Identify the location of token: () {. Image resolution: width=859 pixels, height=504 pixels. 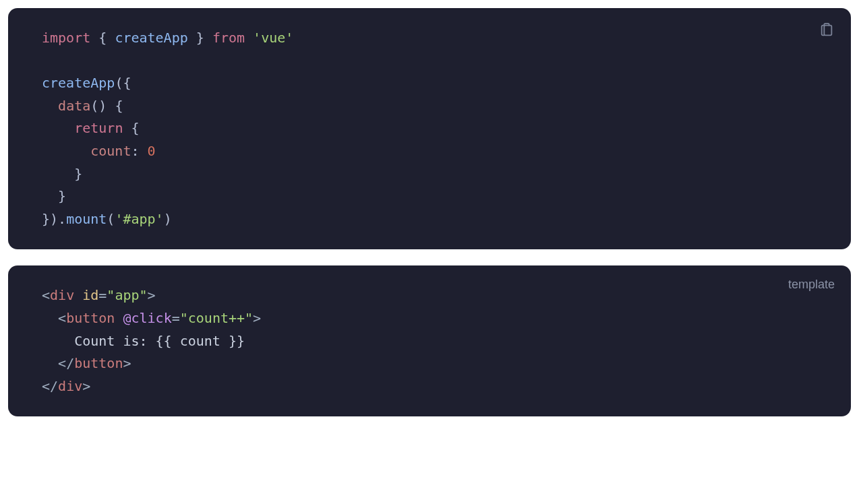
(107, 106).